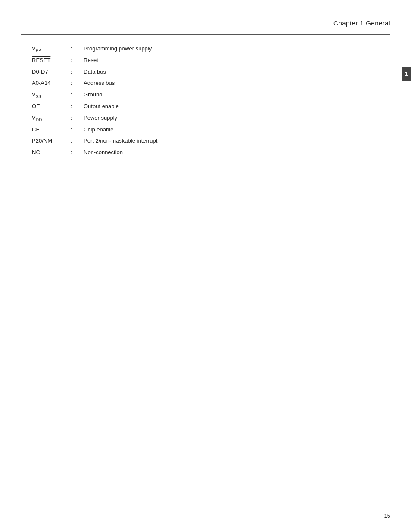 This screenshot has width=411, height=532. Describe the element at coordinates (203, 49) in the screenshot. I see `table-row: VPP:Programming power supply` at that location.